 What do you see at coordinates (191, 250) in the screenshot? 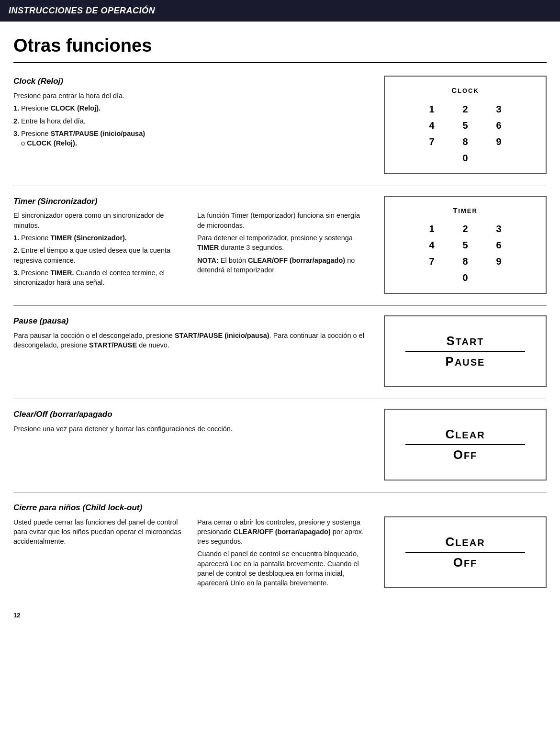
I see `timer-two-col: El sincronizador opera como un sincroniz…` at bounding box center [191, 250].